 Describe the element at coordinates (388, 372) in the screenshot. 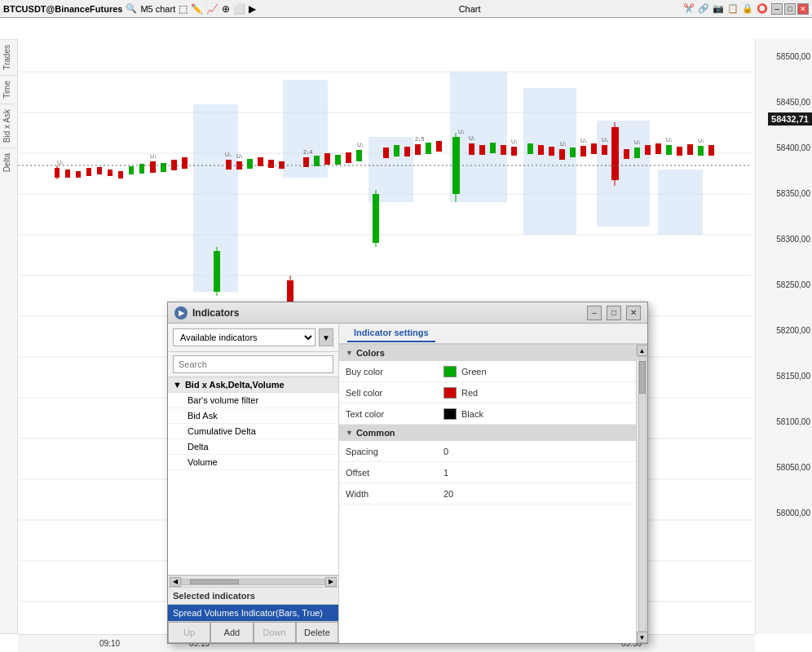

I see `buy-color-label: Buy color` at that location.